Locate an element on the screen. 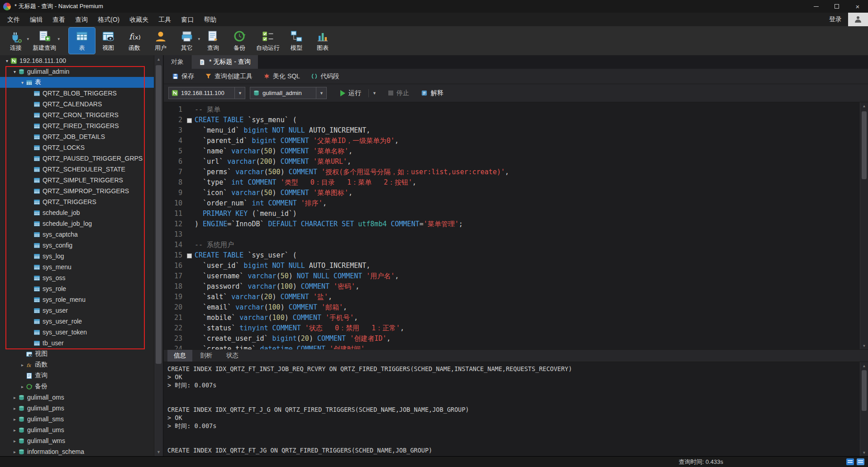  toolbar-button-model: 模型 is located at coordinates (296, 41).